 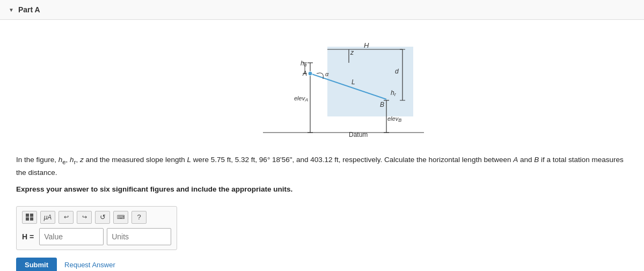 What do you see at coordinates (29, 10) in the screenshot?
I see `part-title: Part A` at bounding box center [29, 10].